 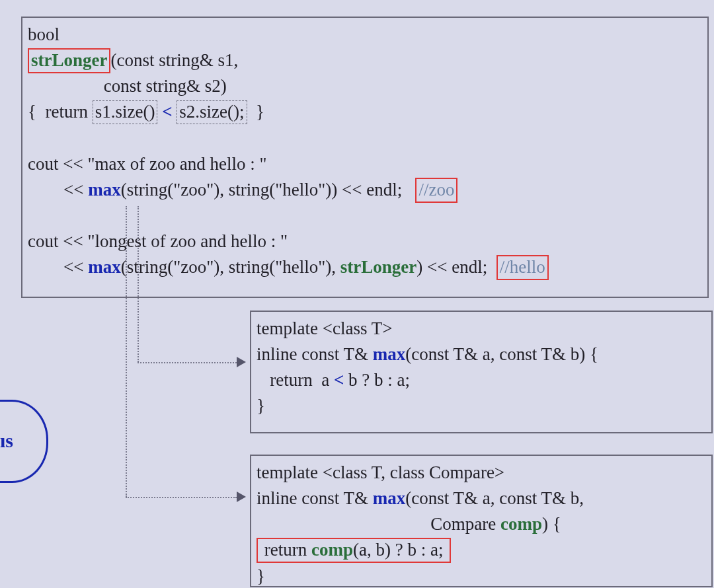 I want to click on text: return a, so click(x=295, y=380).